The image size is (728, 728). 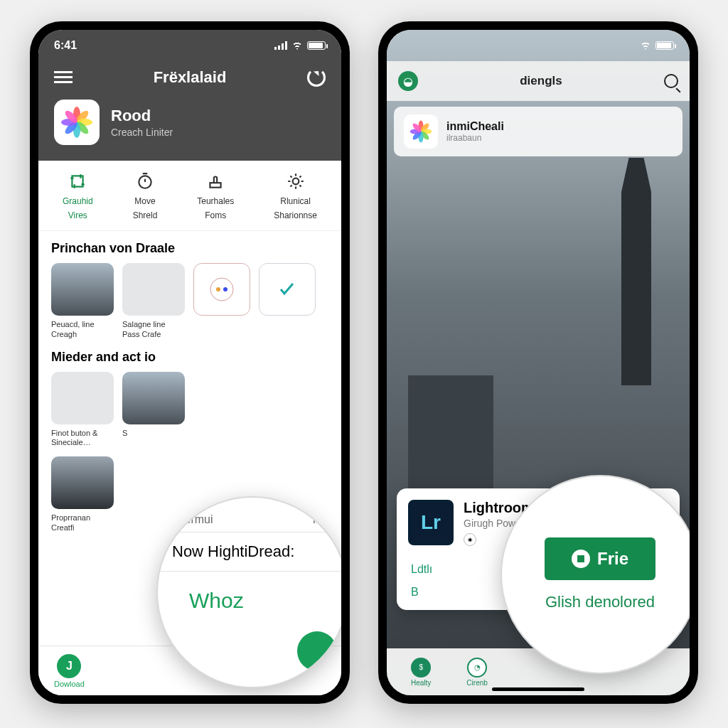 I want to click on tool-label-l1: Grauhid, so click(x=78, y=201).